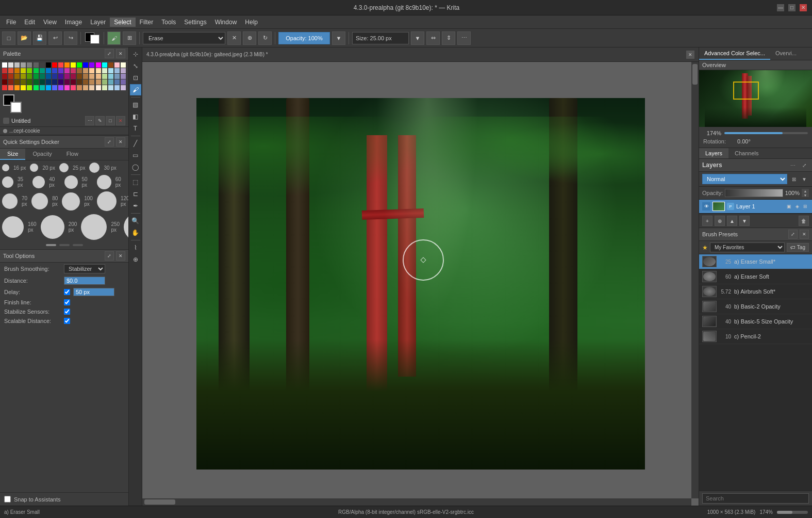  Describe the element at coordinates (756, 99) in the screenshot. I see `overview-image` at that location.